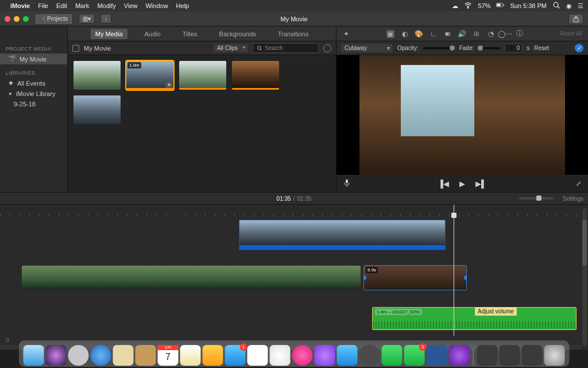 The width and height of the screenshot is (588, 368). What do you see at coordinates (291, 216) in the screenshot?
I see `timeline-ruler` at bounding box center [291, 216].